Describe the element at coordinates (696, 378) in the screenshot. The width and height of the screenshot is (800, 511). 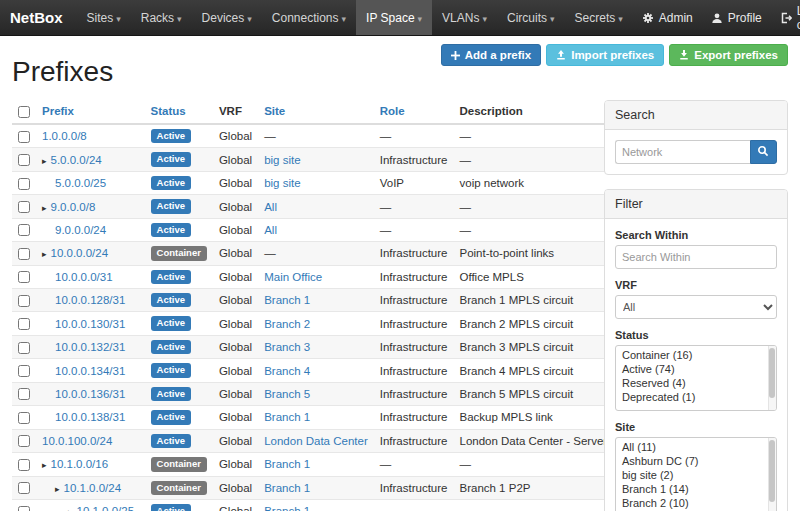
I see `status-listbox: Container (16)Active (74)Reserved (4)Dep…` at that location.